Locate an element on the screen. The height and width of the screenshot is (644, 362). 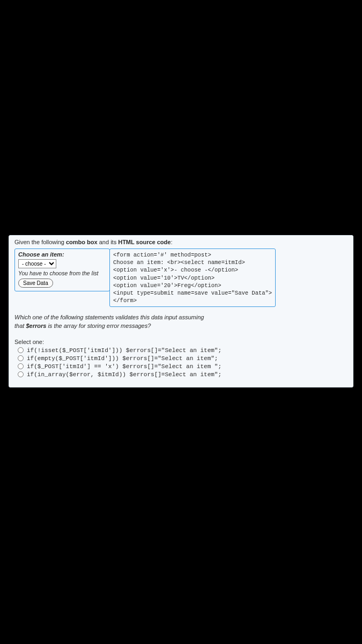
option-a-text: if(!isset($_POST['itmId'])) $errors[]="S… is located at coordinates (124, 350).